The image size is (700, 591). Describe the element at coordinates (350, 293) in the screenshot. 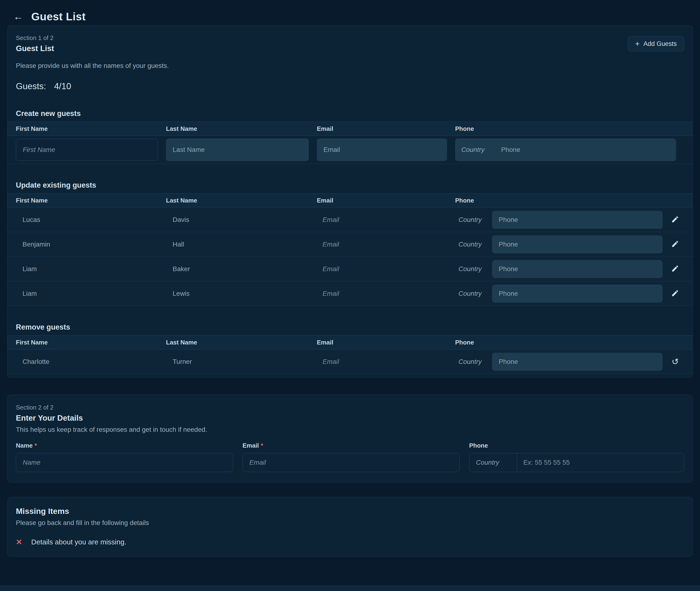

I see `update-guest-row: Liam Lewis Country` at that location.